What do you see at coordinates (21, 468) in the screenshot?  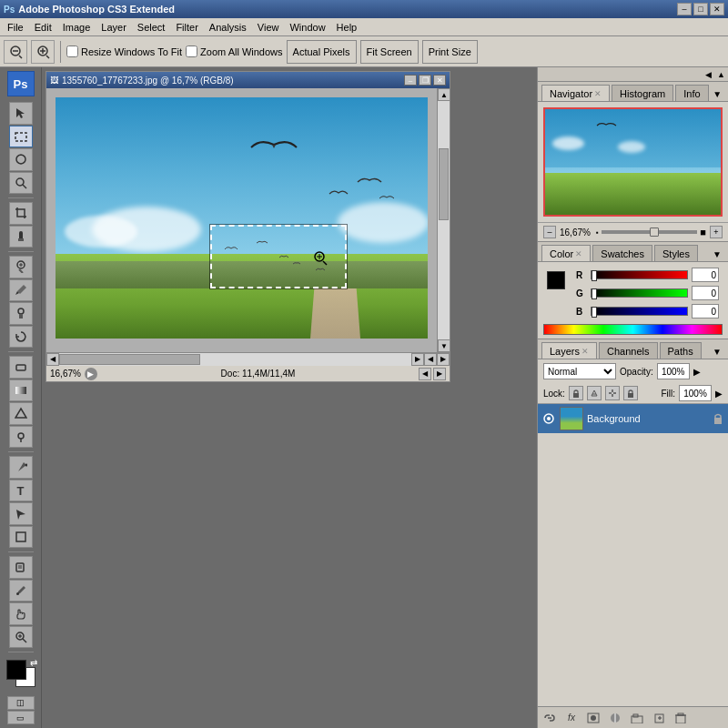 I see `pen-tool-button` at bounding box center [21, 468].